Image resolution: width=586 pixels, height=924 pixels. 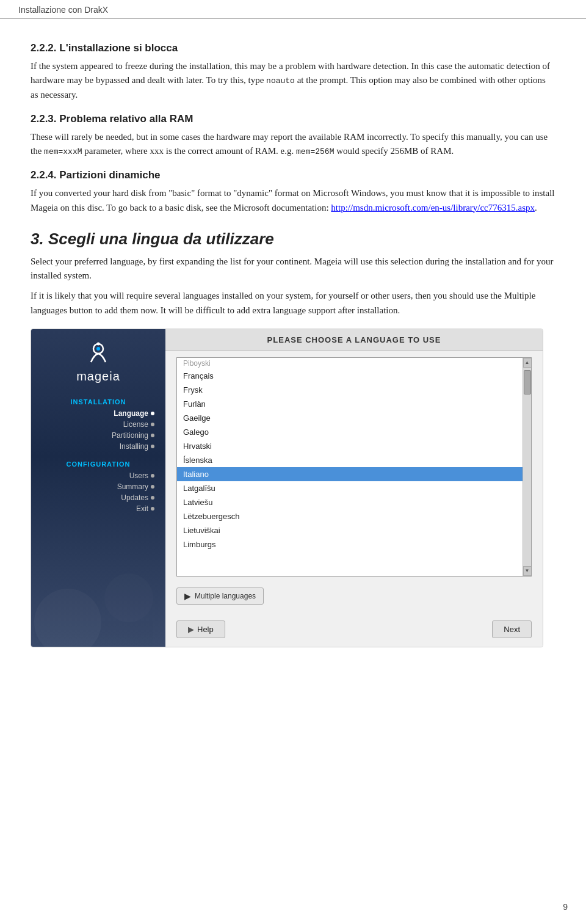 I want to click on installer-footer: ▶ Help Next, so click(x=354, y=631).